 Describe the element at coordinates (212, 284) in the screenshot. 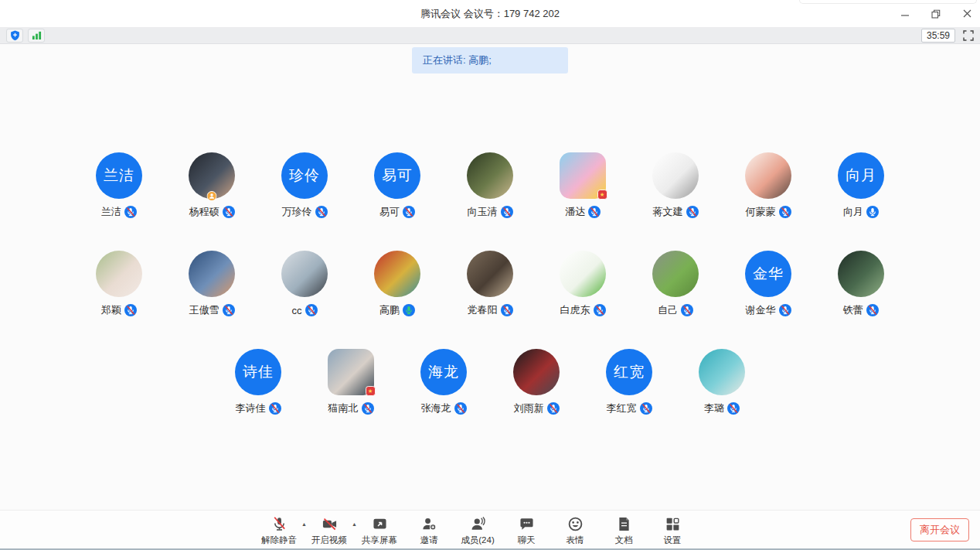

I see `participant-tile: 王傲雪` at that location.